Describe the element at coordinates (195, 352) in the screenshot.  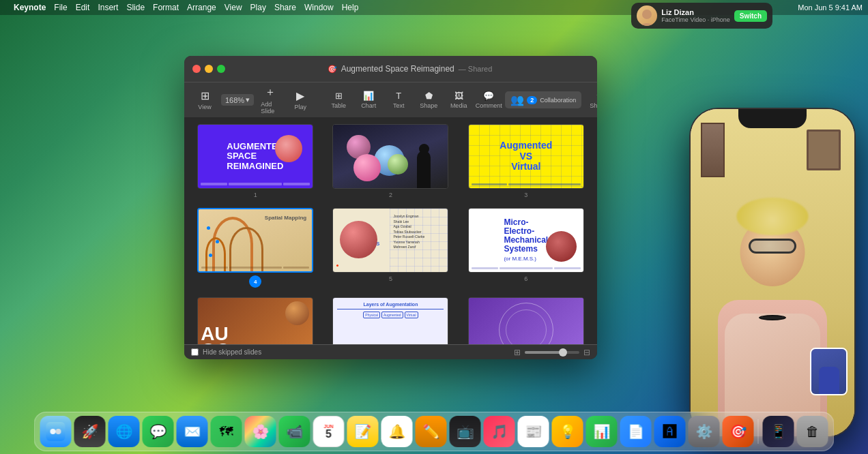
I see `hide-skipped-checkbox` at that location.